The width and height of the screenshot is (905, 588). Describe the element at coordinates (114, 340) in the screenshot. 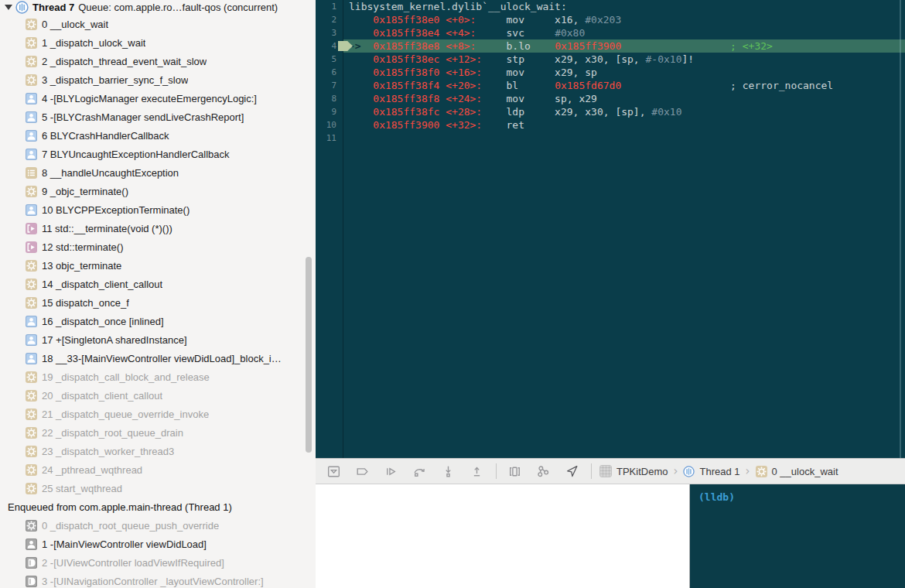

I see `frame-label: 17 +[SingletonA sharedInstance]` at that location.